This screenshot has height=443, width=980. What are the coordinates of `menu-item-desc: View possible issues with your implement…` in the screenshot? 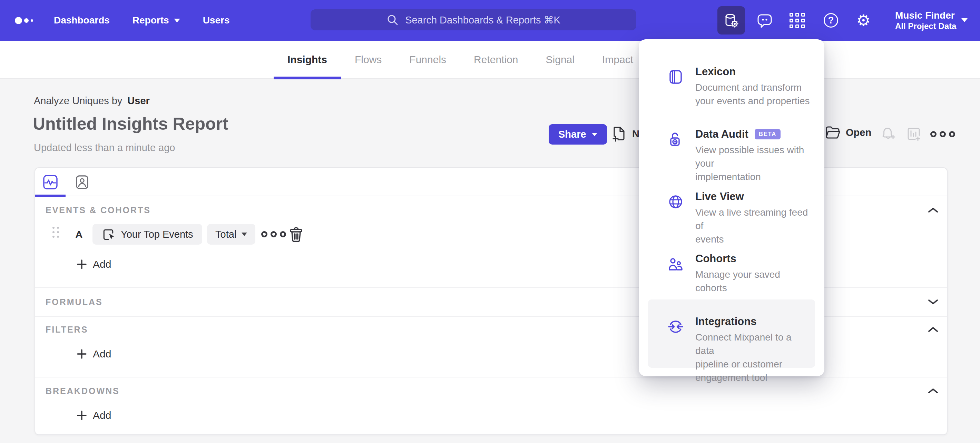 It's located at (755, 164).